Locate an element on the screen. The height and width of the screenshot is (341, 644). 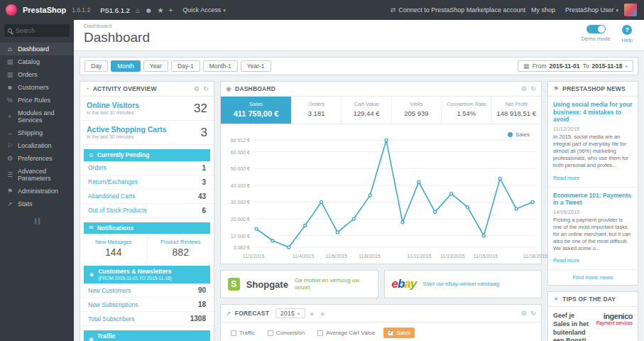
pending-label-link: Orders is located at coordinates (97, 168).